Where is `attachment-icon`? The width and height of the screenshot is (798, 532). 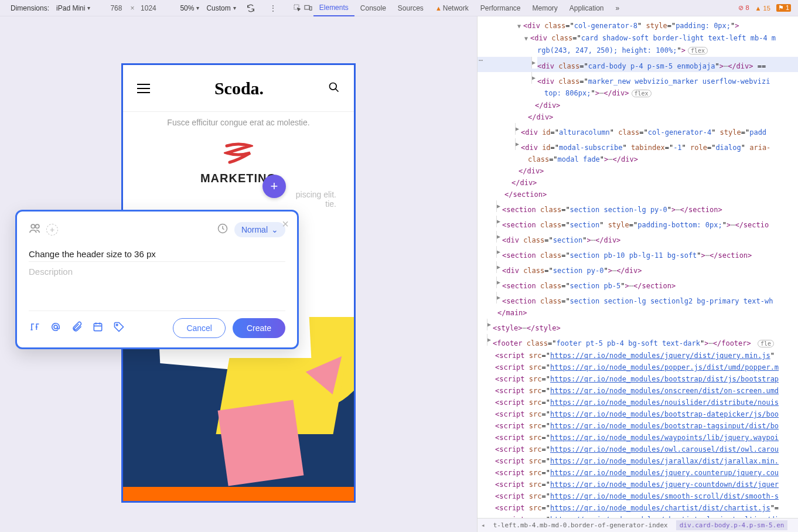
attachment-icon is located at coordinates (77, 328).